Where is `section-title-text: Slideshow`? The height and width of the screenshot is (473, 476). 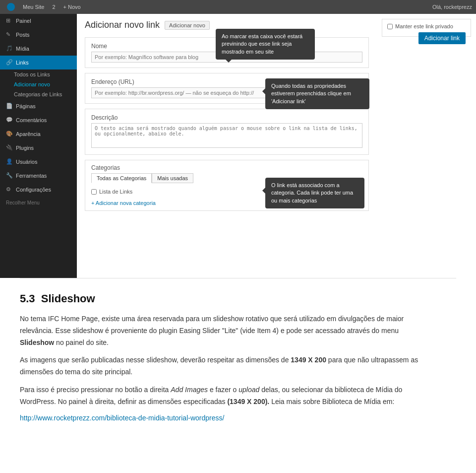 section-title-text: Slideshow is located at coordinates (68, 299).